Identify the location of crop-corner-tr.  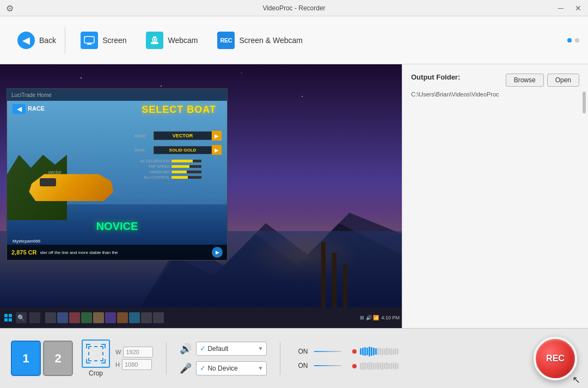
(103, 346).